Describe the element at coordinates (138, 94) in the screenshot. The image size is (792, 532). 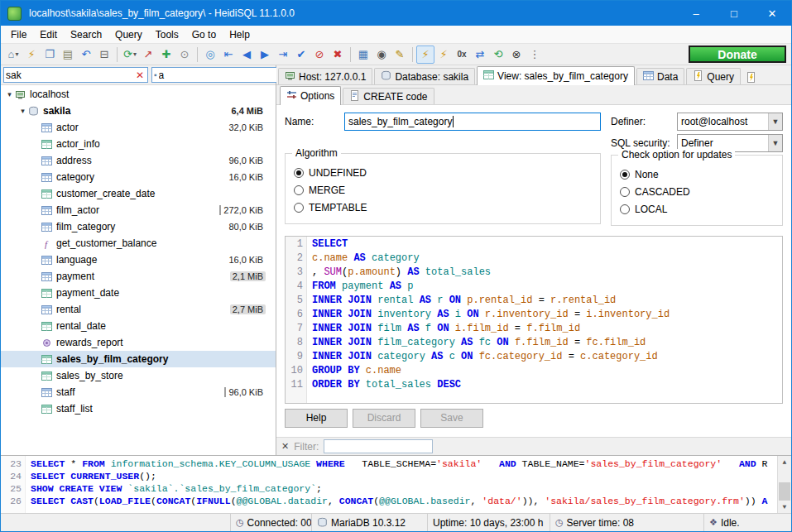
I see `tree-item-localhost: ▾localhost` at that location.